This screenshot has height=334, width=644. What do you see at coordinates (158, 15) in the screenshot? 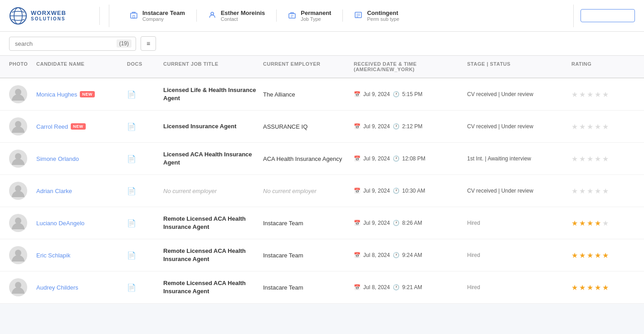
I see `header-company: Instacare Team Company` at bounding box center [158, 15].